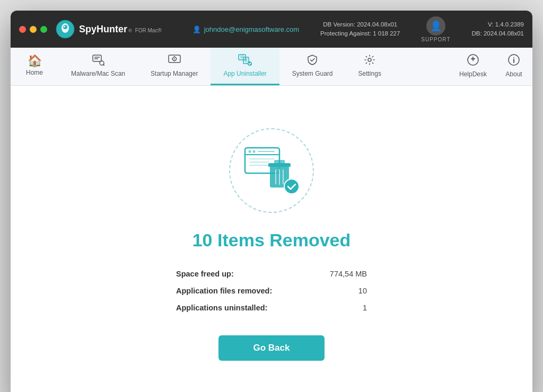 The width and height of the screenshot is (543, 392). I want to click on user-icon: 👤, so click(197, 30).